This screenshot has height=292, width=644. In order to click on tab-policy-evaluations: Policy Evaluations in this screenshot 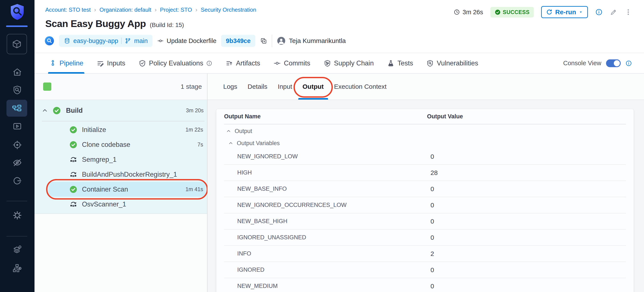, I will do `click(176, 63)`.